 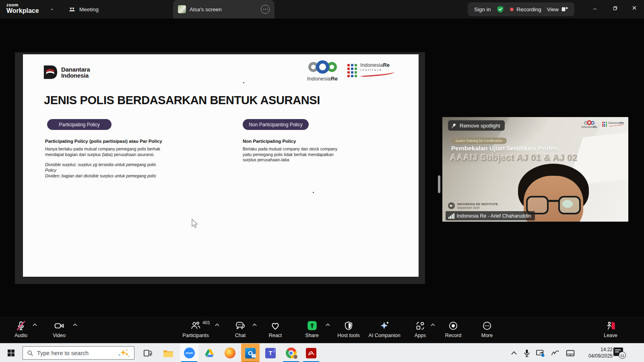 I want to click on audio-options-chevron, so click(x=35, y=325).